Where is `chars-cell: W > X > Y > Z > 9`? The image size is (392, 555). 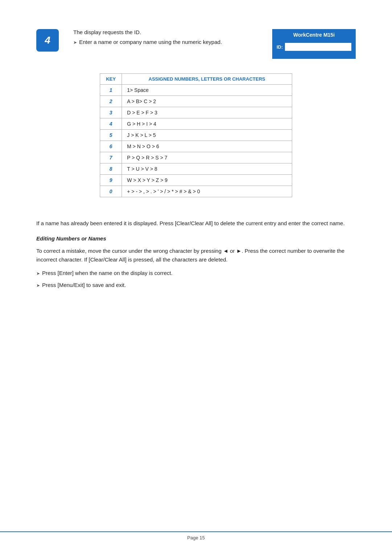 chars-cell: W > X > Y > Z > 9 is located at coordinates (207, 180).